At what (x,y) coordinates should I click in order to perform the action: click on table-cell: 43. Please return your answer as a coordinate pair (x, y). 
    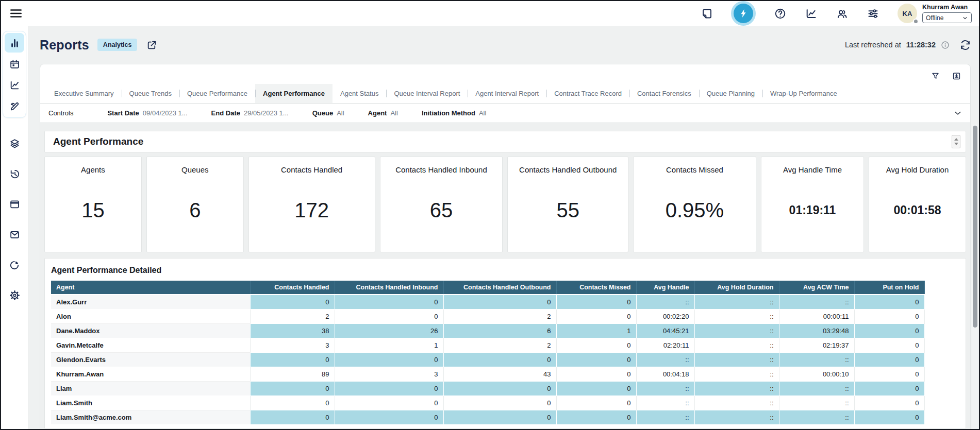
    Looking at the image, I should click on (500, 374).